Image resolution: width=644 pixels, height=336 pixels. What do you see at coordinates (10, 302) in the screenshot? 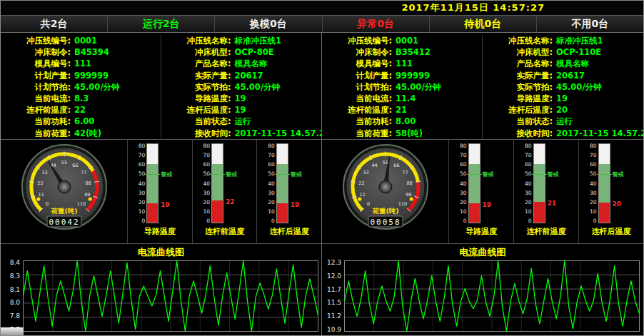
I see `y-tick-label: 8.0` at bounding box center [10, 302].